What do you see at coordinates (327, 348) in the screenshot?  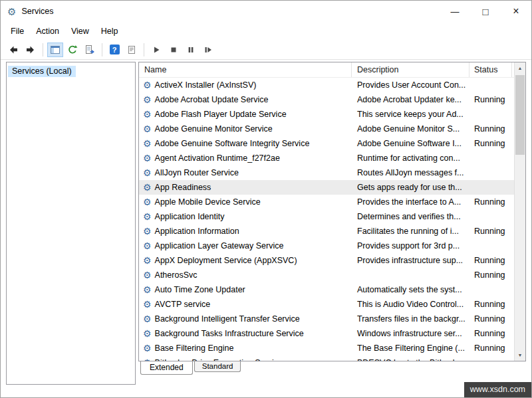 I see `table-row: ⚙ Base Filtering Engine The Base Filteri…` at bounding box center [327, 348].